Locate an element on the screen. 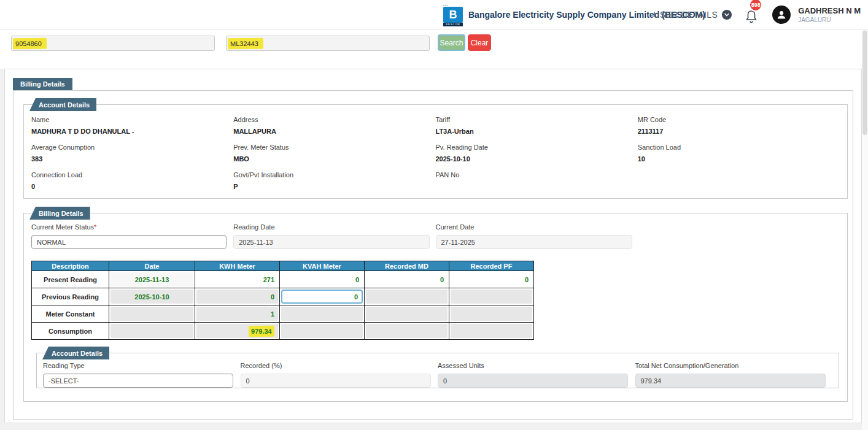 The width and height of the screenshot is (868, 430). row-consumption: Consumption 979.34 is located at coordinates (283, 331).